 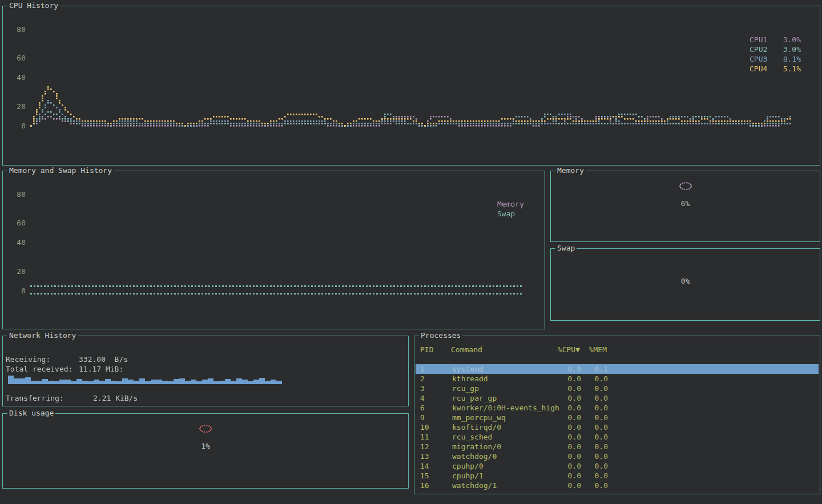 I want to click on network-history-panel: Network History Receiving: 332.00 B/s To…, so click(x=206, y=371).